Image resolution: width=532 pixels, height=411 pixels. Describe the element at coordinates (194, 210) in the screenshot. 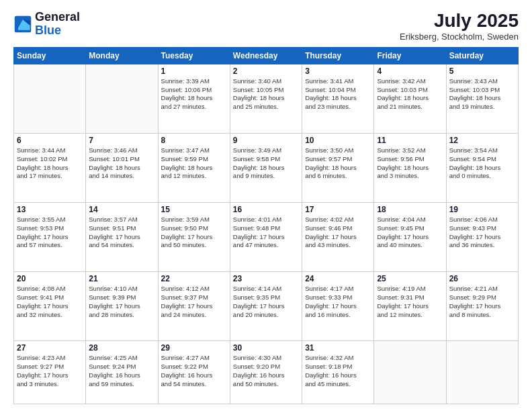

I see `day-number: 15` at that location.